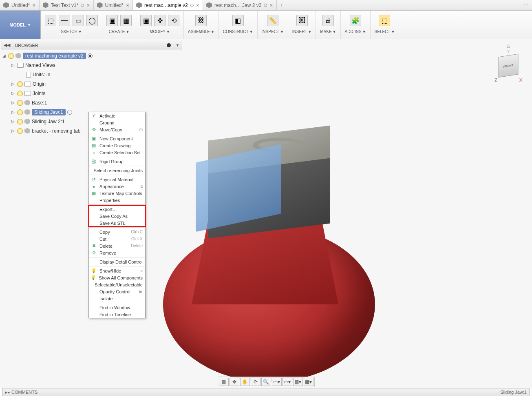 The height and width of the screenshot is (397, 532). I want to click on ribbon-btn-make-0: 🖨, so click(328, 20).